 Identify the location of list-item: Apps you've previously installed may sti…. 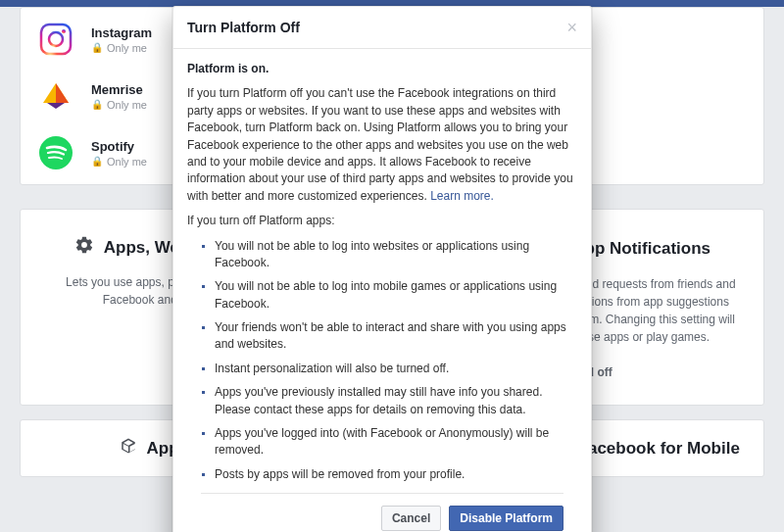
(396, 402).